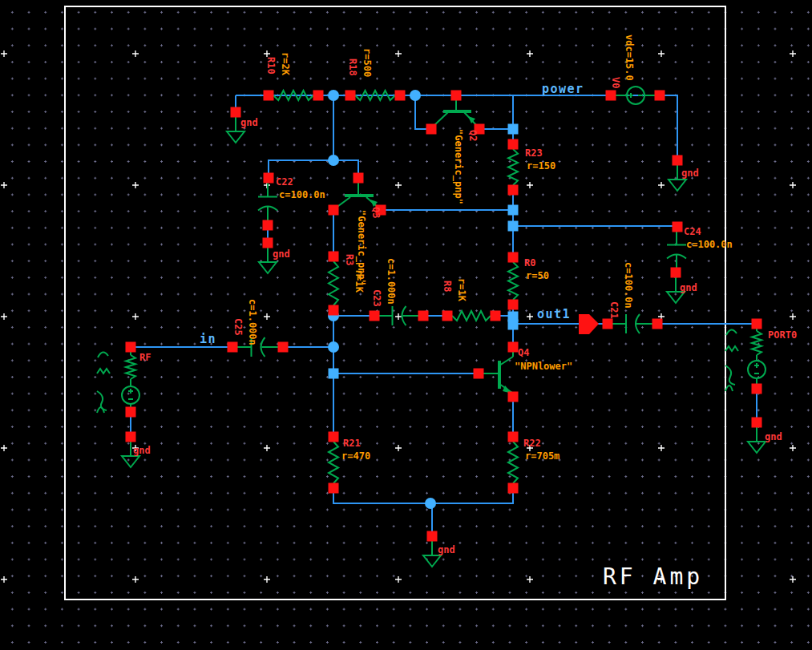  What do you see at coordinates (462, 290) in the screenshot?
I see `value-R8: r=1K` at bounding box center [462, 290].